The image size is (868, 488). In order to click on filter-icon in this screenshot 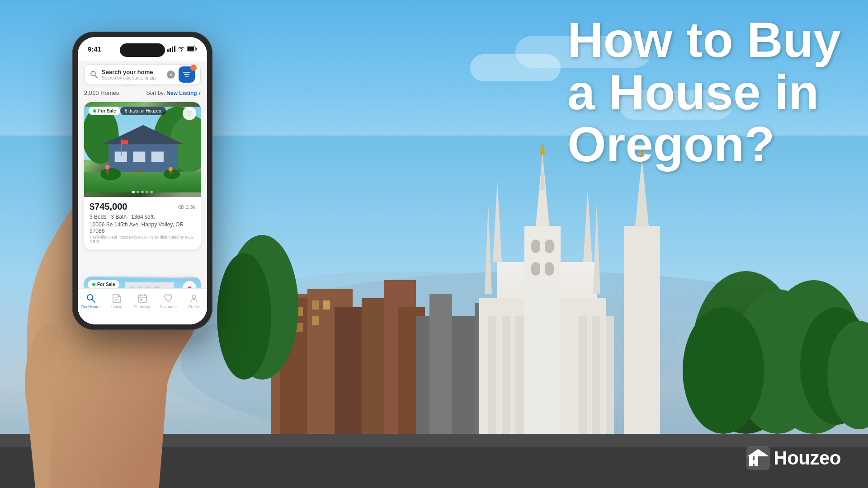, I will do `click(187, 75)`.